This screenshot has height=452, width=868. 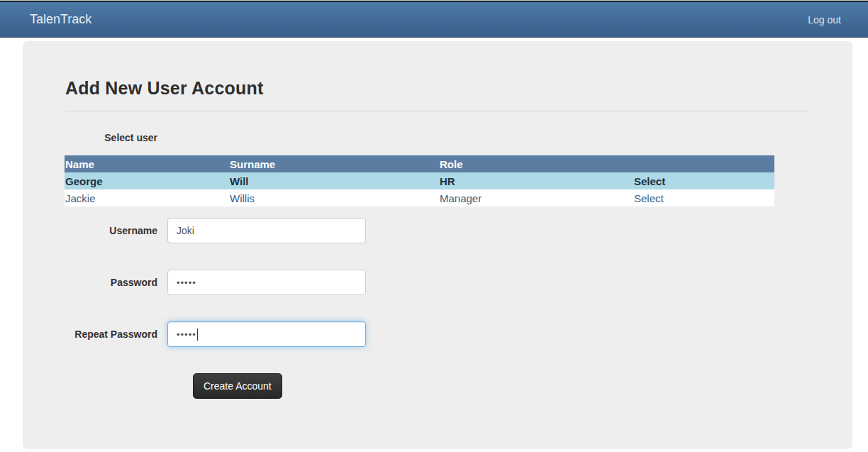 I want to click on select-user-row: Select user, so click(x=438, y=138).